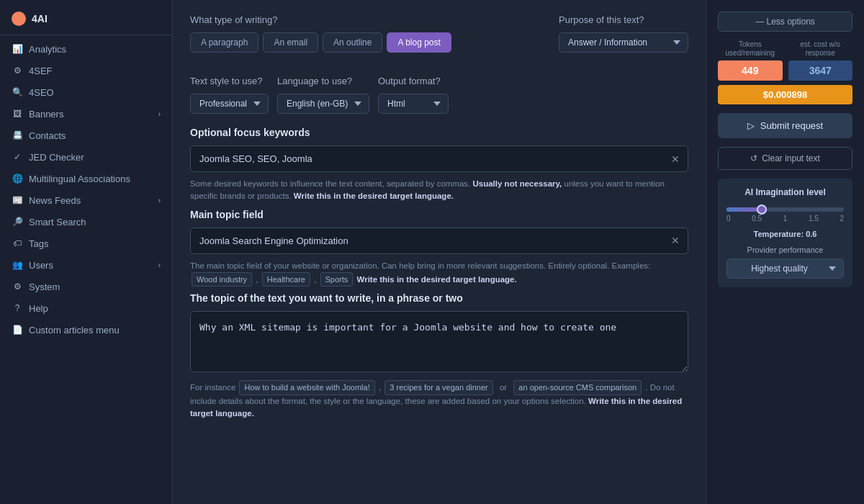 The image size is (864, 504). What do you see at coordinates (55, 200) in the screenshot?
I see `sidebar-item-label: News Feeds` at bounding box center [55, 200].